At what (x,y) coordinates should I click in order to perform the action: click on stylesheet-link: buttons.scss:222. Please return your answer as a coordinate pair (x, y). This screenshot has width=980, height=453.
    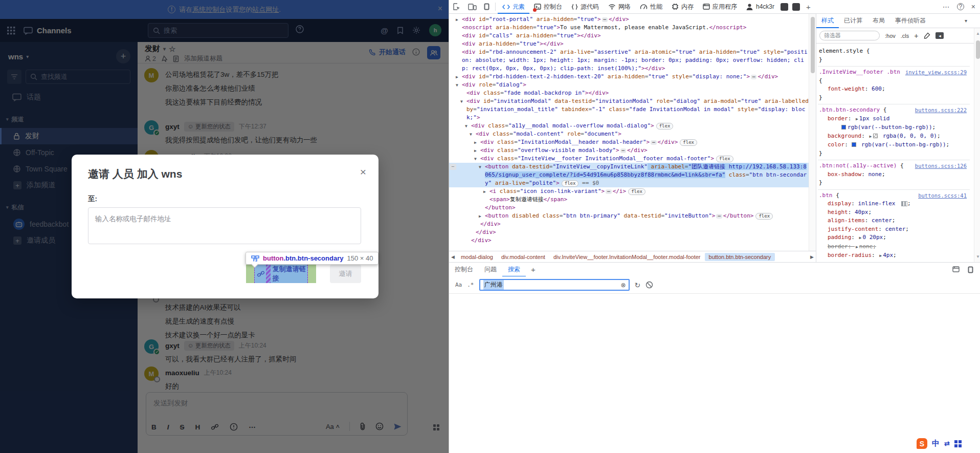
    Looking at the image, I should click on (941, 111).